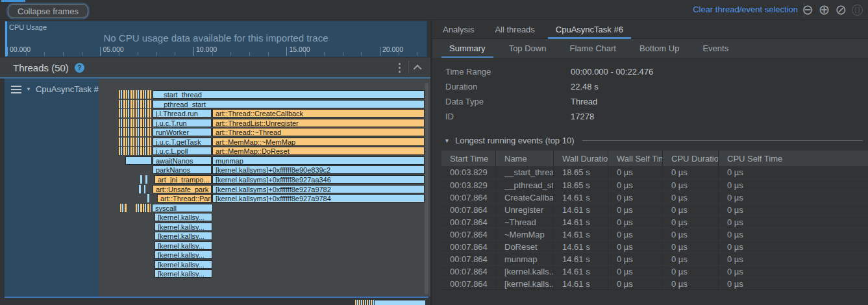 The image size is (868, 305). Describe the element at coordinates (514, 30) in the screenshot. I see `tab-all-threads: All threads` at that location.